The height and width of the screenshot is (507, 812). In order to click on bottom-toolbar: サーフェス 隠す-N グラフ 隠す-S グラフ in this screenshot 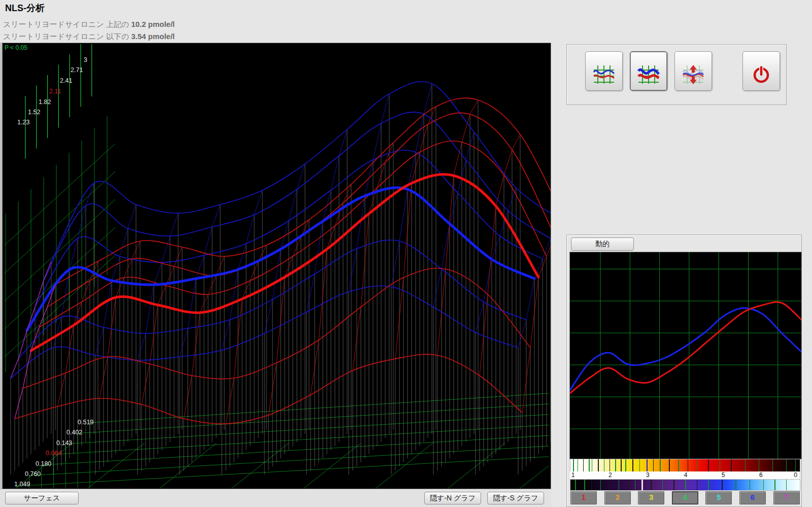, I will do `click(276, 498)`.